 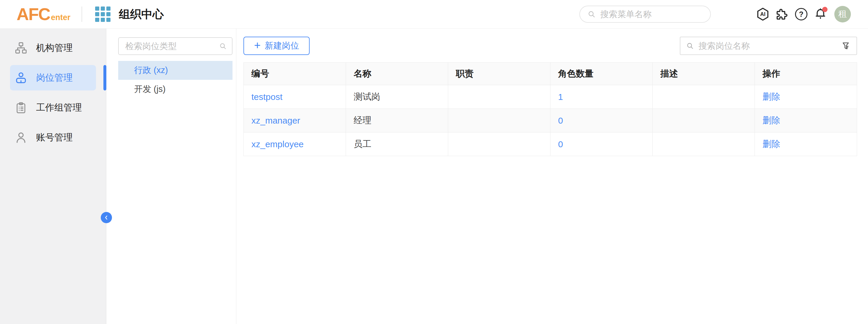 What do you see at coordinates (601, 74) in the screenshot?
I see `col-header-roles: 角色数量` at bounding box center [601, 74].